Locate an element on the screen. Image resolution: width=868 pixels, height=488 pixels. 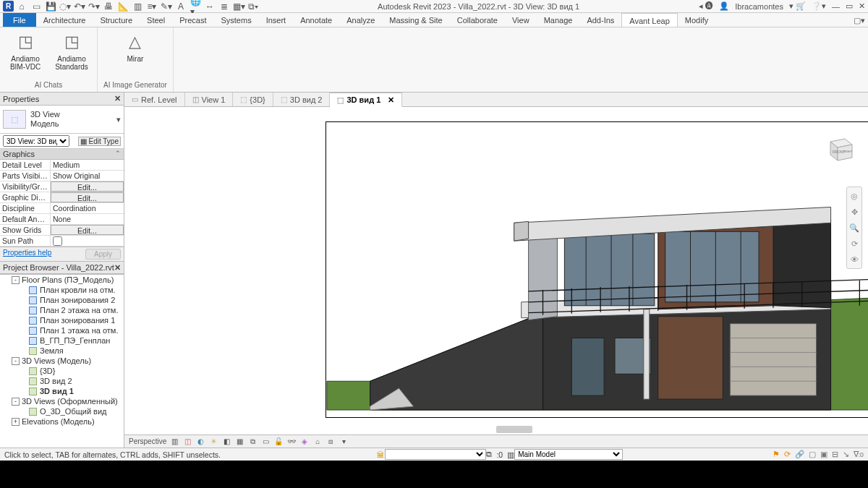
ribbon-tab-structure: Structure is located at coordinates (116, 20).